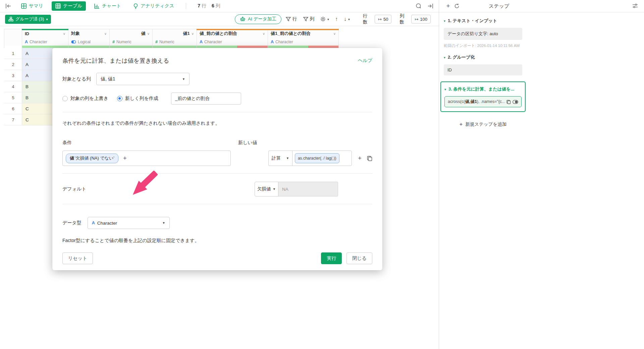 Image resolution: width=644 pixels, height=349 pixels. Describe the element at coordinates (219, 19) in the screenshot. I see `table-toolbar: グループ済 (3) ▾ AI データ加工 行 列 ▾ ↑` at that location.